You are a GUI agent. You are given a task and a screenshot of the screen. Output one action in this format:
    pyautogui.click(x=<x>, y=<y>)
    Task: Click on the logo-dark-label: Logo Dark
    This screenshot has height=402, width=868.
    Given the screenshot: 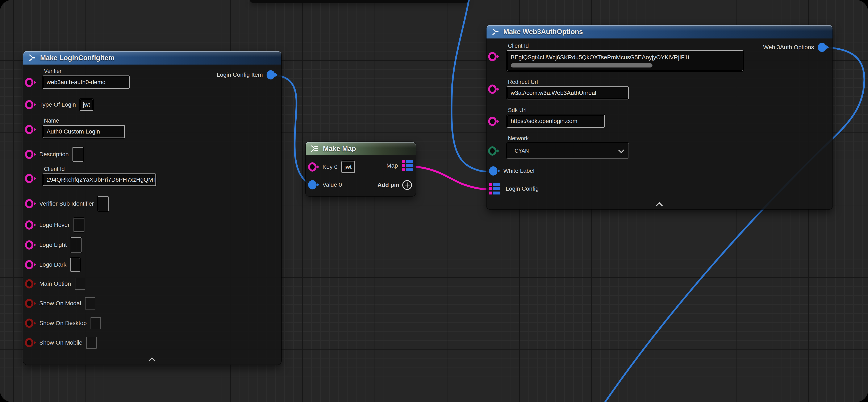 What is the action you would take?
    pyautogui.click(x=53, y=265)
    